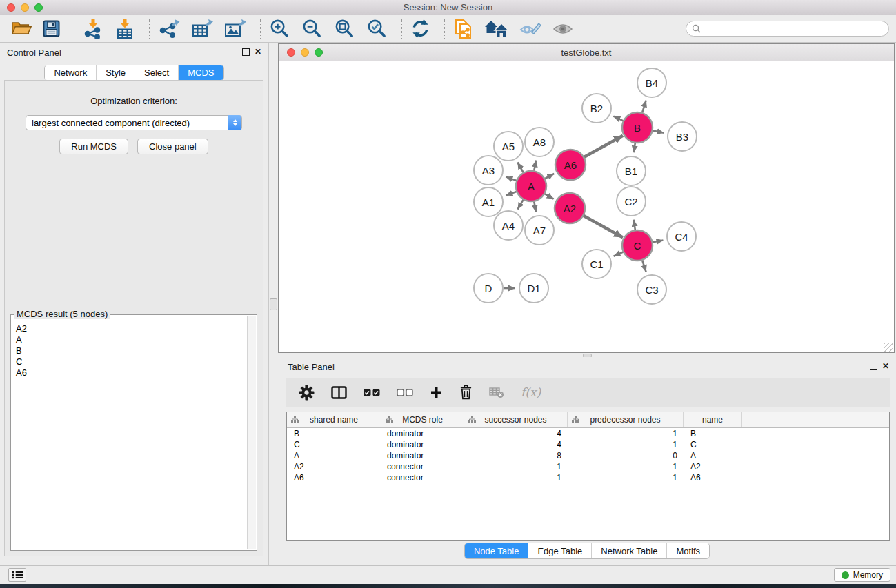 The height and width of the screenshot is (588, 896). Describe the element at coordinates (125, 29) in the screenshot. I see `import-table-button` at that location.